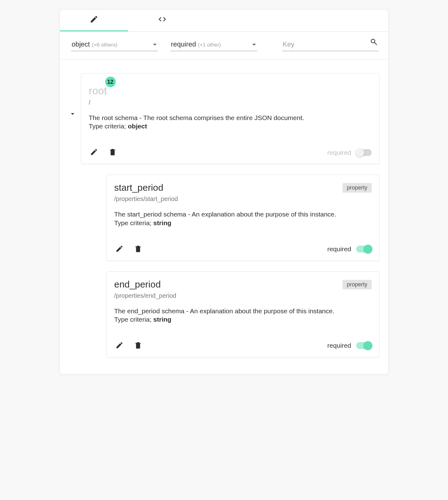 The height and width of the screenshot is (500, 448). I want to click on node-path: /properties/end_period, so click(145, 296).